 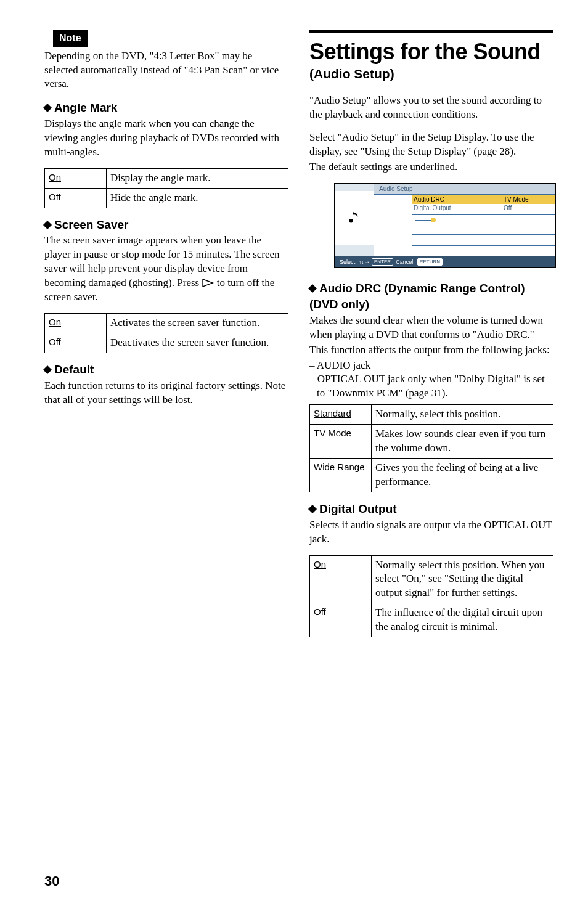 I want to click on cell-key: Standard, so click(x=333, y=413).